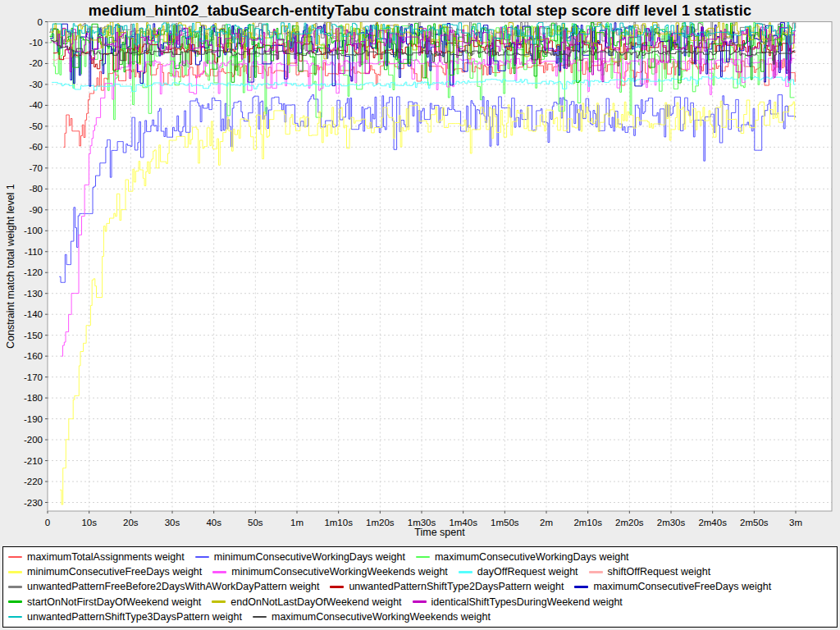 Image resolution: width=840 pixels, height=630 pixels. Describe the element at coordinates (420, 587) in the screenshot. I see `legend: maximumTotalAssignments weightminimumCon…` at that location.